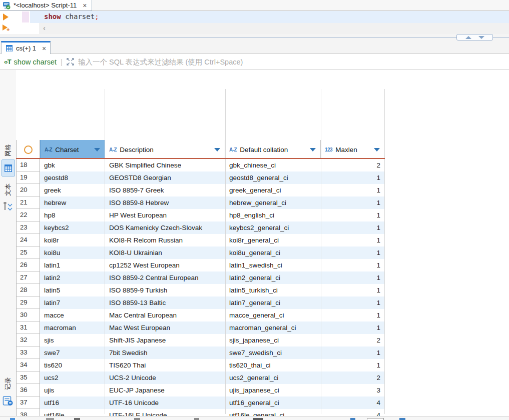  I want to click on cell-description: EUC-JP Japanese, so click(165, 390).